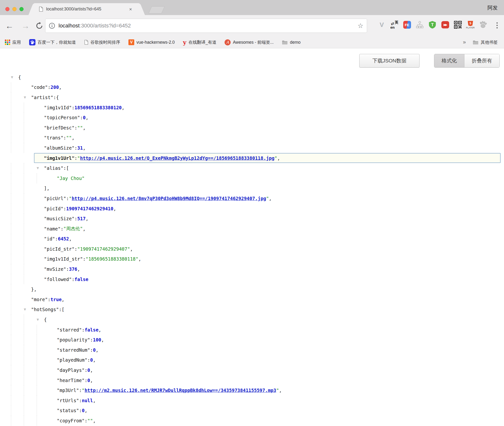 The height and width of the screenshot is (426, 504). What do you see at coordinates (252, 249) in the screenshot?
I see `json-line: "picId_str": "19097417462929407",` at bounding box center [252, 249].